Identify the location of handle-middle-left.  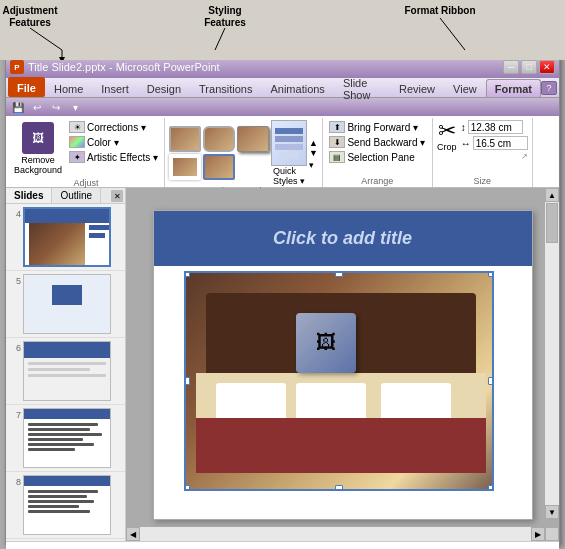
(187, 381).